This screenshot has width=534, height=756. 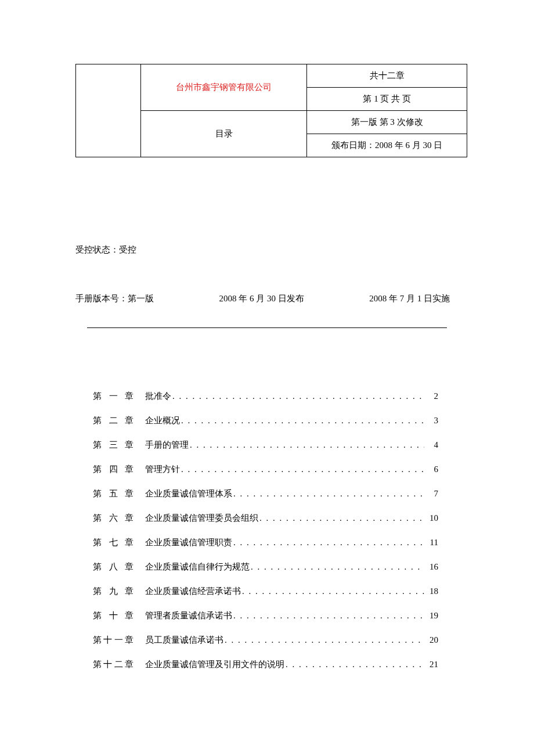 What do you see at coordinates (113, 445) in the screenshot?
I see `toc-chapter: 第三章` at bounding box center [113, 445].